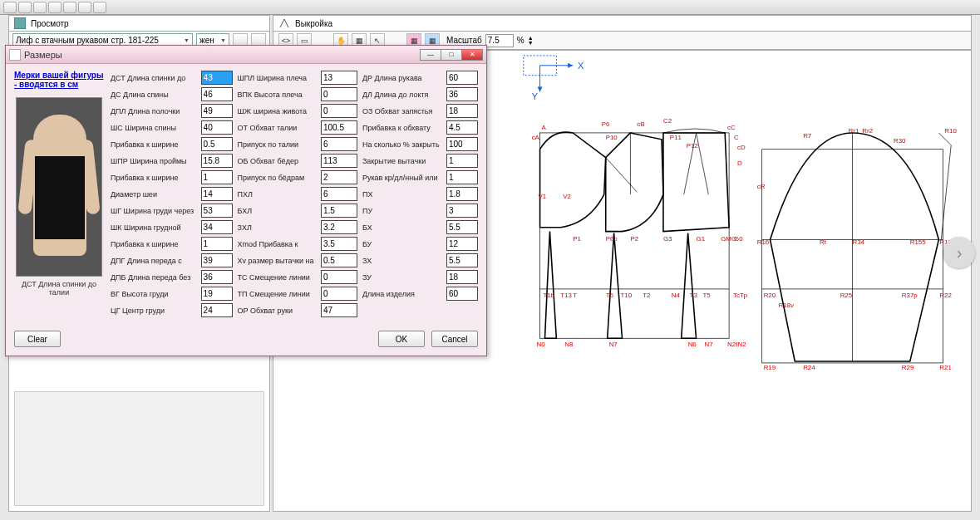 This screenshot has height=520, width=980. I want to click on measure-label: ШС Ширина спины, so click(153, 128).